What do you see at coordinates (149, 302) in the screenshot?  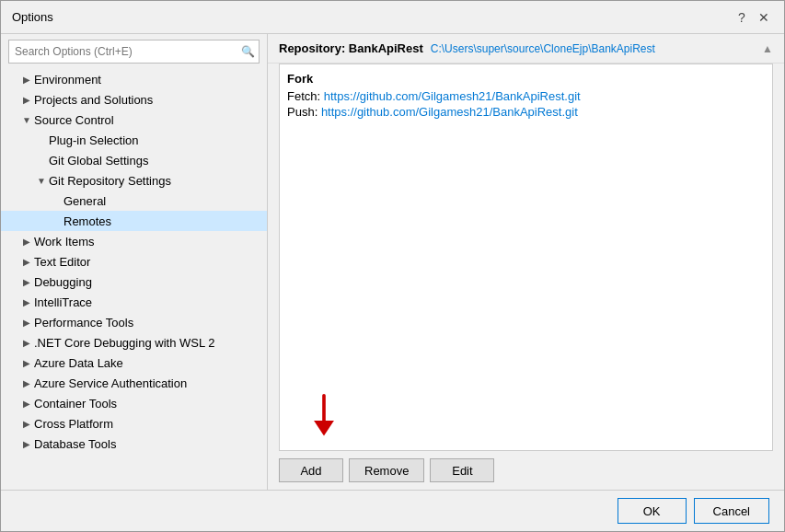 I see `tree-label-intellitrace: IntelliTrace` at bounding box center [149, 302].